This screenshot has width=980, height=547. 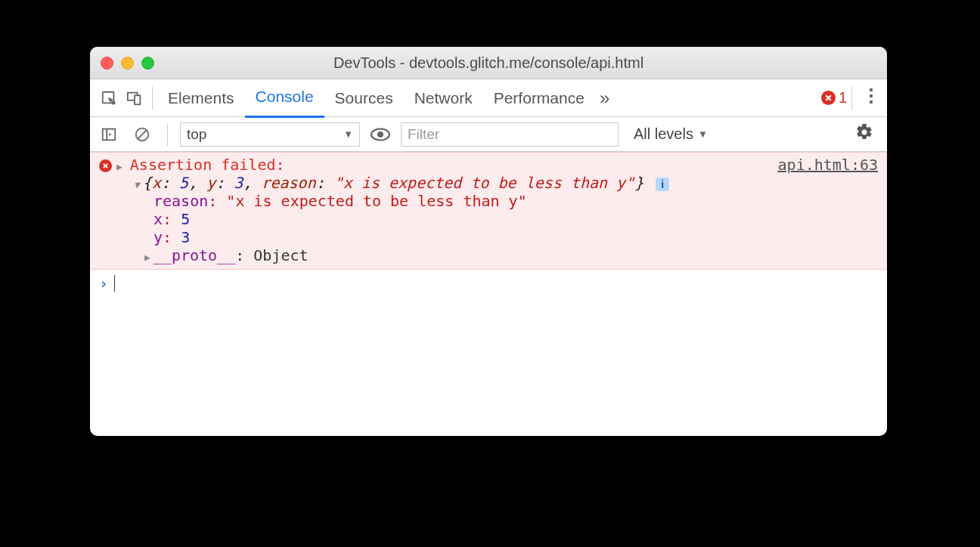 What do you see at coordinates (828, 165) in the screenshot?
I see `source-link: api.html:63` at bounding box center [828, 165].